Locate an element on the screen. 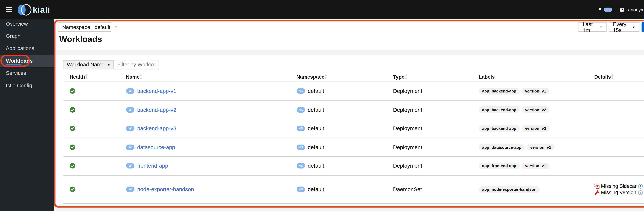  active-item-underline is located at coordinates (14, 64).